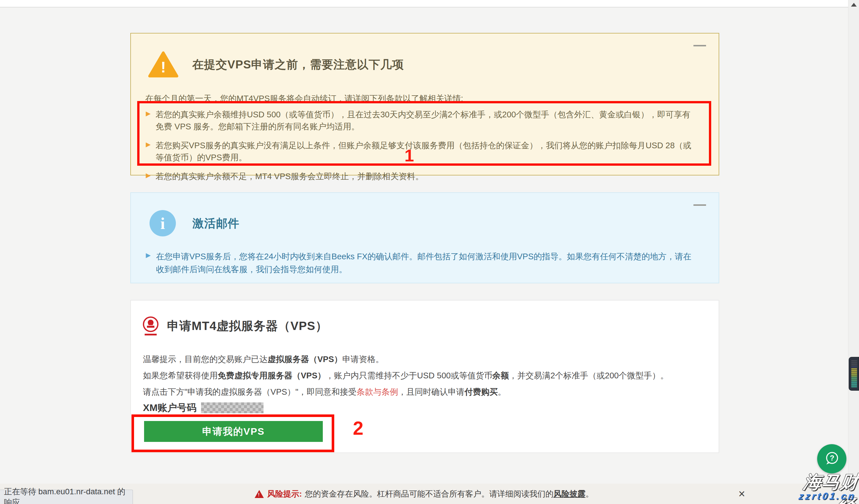 The image size is (859, 504). Describe the element at coordinates (68, 495) in the screenshot. I see `status-text: 正在等待 bam.eu01.nr-data.net 的响应...` at that location.